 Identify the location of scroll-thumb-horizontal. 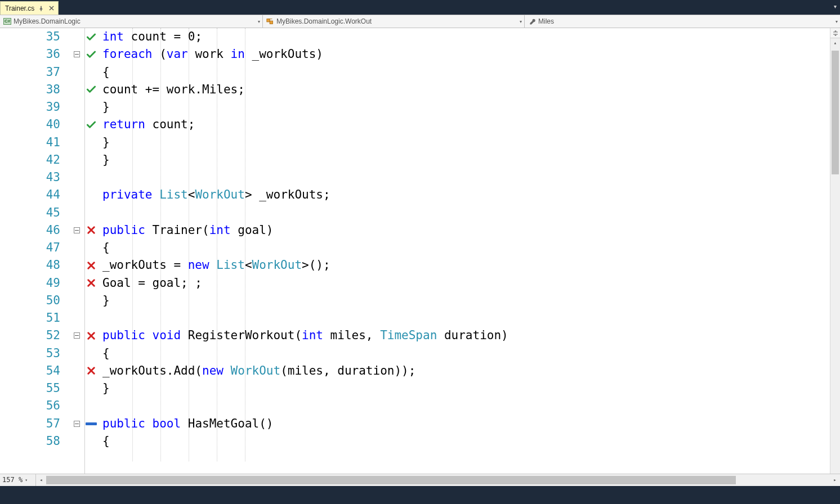
(391, 480).